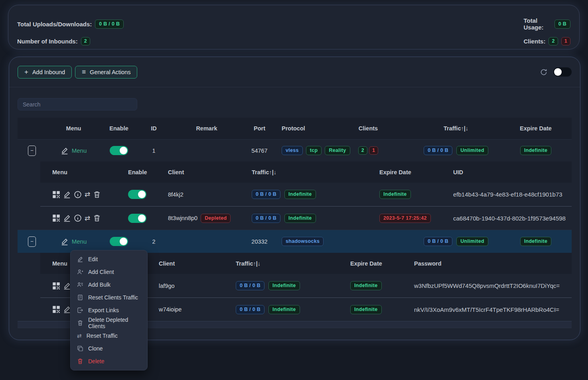  Describe the element at coordinates (109, 297) in the screenshot. I see `menu-item-reset-clients-traffic: Reset Clients Traffic` at that location.